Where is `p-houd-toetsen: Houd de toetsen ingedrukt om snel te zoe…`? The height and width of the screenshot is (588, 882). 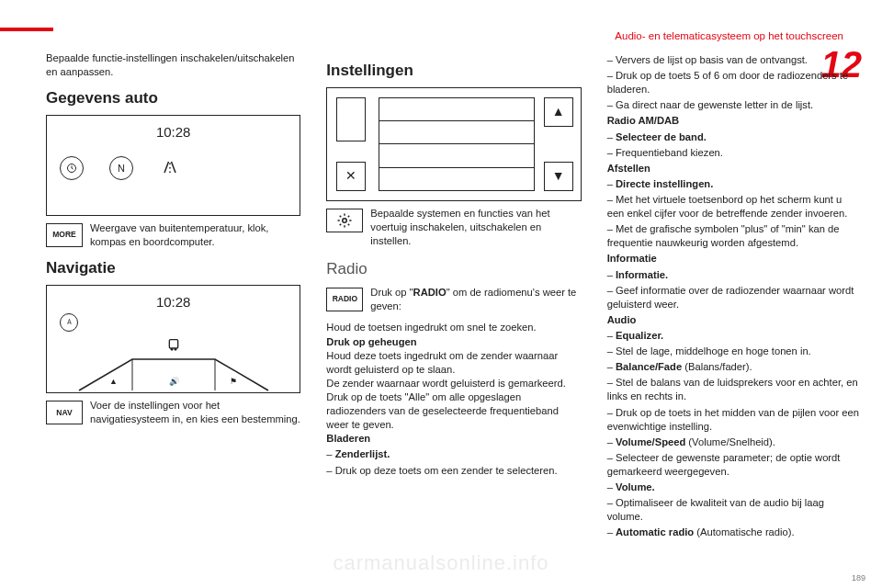
p-houd-toetsen: Houd de toetsen ingedrukt om snel te zoe… is located at coordinates (454, 327).